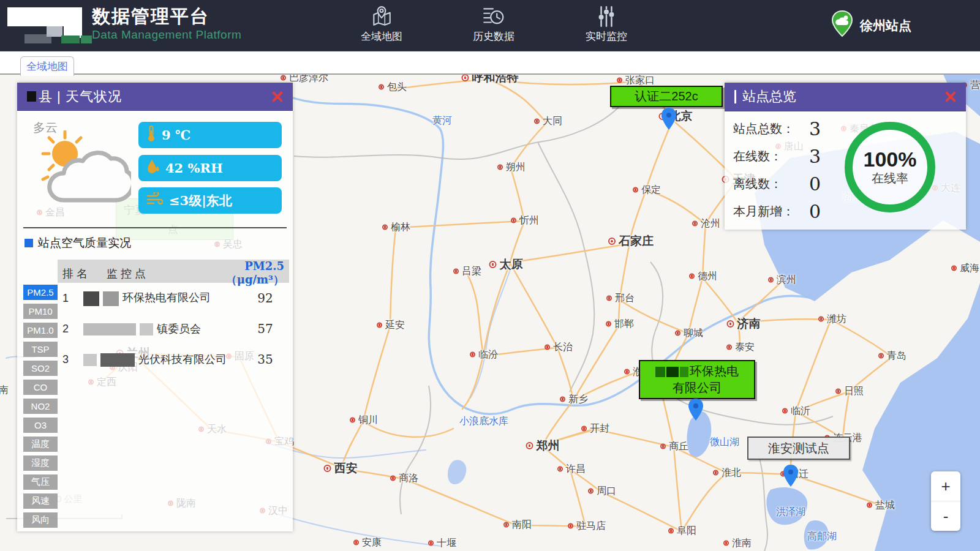  What do you see at coordinates (173, 298) in the screenshot?
I see `aqi-table-row: 1环保热电有限公司92` at bounding box center [173, 298].